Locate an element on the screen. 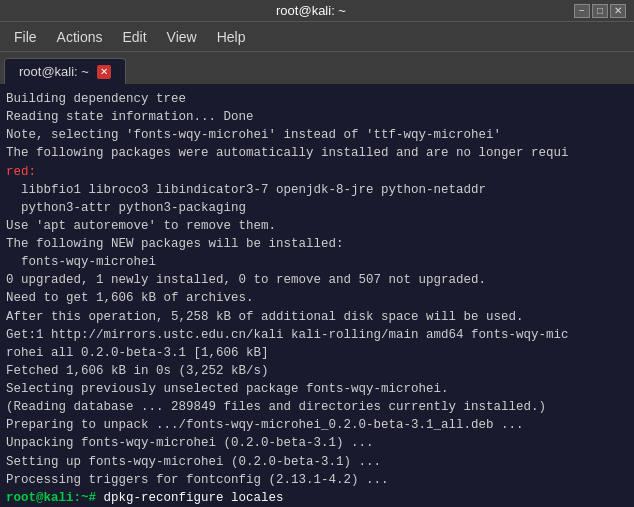 This screenshot has height=507, width=634. terminal-line: Use 'apt autoremove' to remove them. is located at coordinates (317, 226).